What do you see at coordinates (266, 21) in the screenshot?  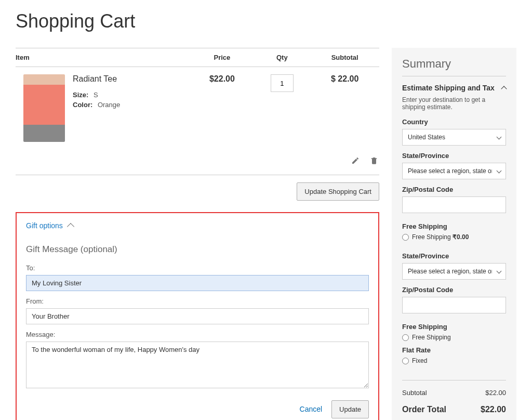 I see `page-title: Shopping Cart` at bounding box center [266, 21].